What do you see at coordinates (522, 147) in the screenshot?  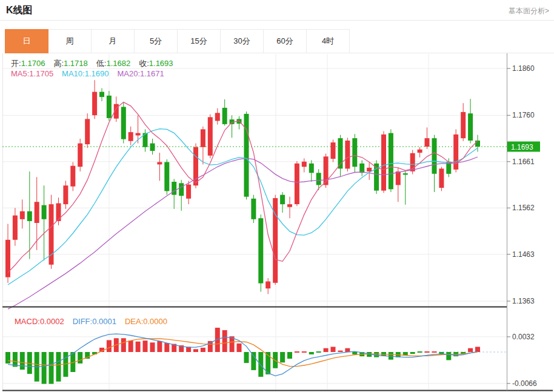 I see `svg-text: 1.1693` at bounding box center [522, 147].